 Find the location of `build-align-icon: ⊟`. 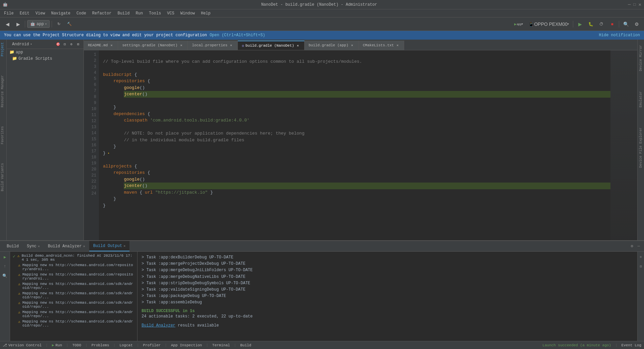

build-align-icon: ⊟ is located at coordinates (641, 266).